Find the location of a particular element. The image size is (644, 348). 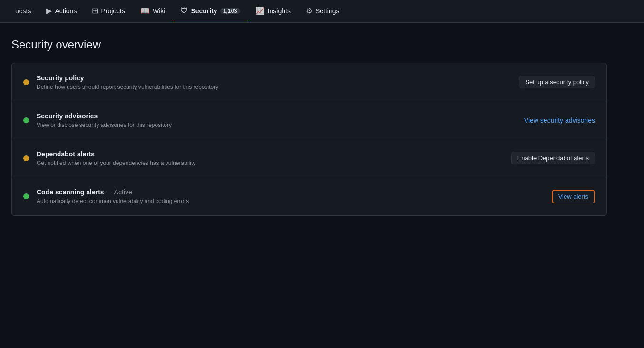

code-scanning-desc: Automatically detect common vulnerabilit… is located at coordinates (290, 201).